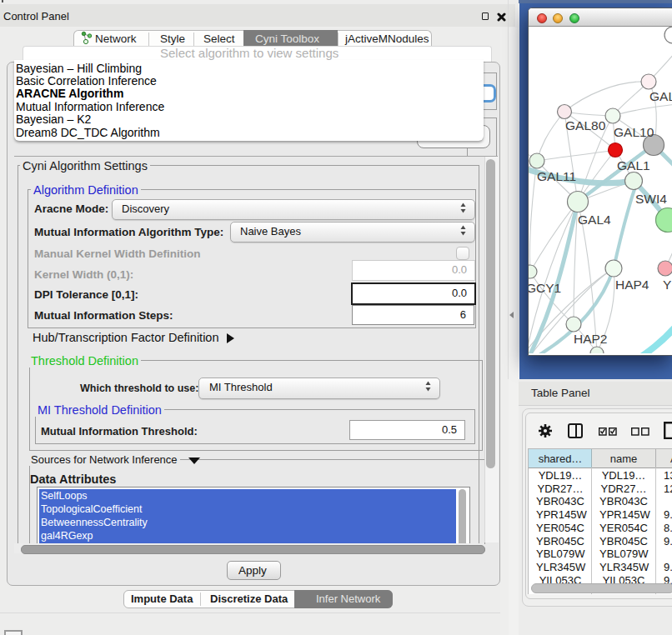  What do you see at coordinates (651, 198) in the screenshot?
I see `svg-text: SWI4` at bounding box center [651, 198].